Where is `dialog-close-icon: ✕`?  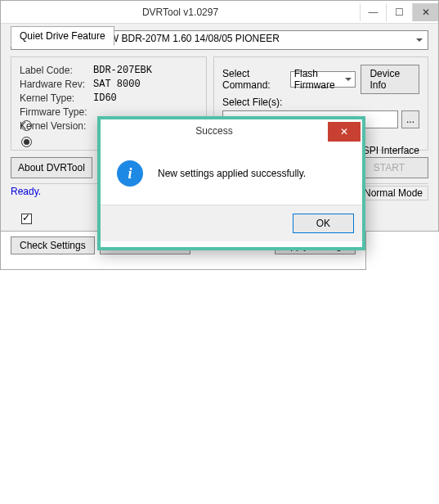 dialog-close-icon: ✕ is located at coordinates (344, 132).